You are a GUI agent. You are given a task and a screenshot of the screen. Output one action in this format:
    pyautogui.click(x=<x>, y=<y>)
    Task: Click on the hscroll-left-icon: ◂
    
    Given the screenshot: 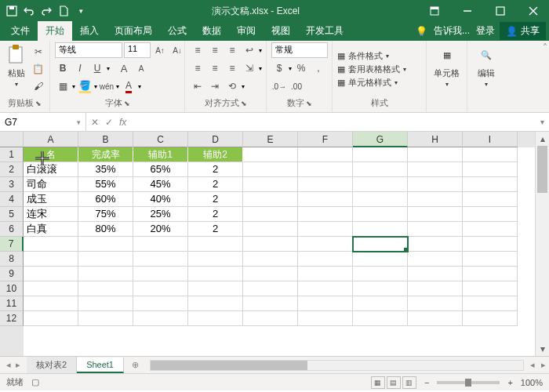 What is the action you would take?
    pyautogui.click(x=533, y=365)
    